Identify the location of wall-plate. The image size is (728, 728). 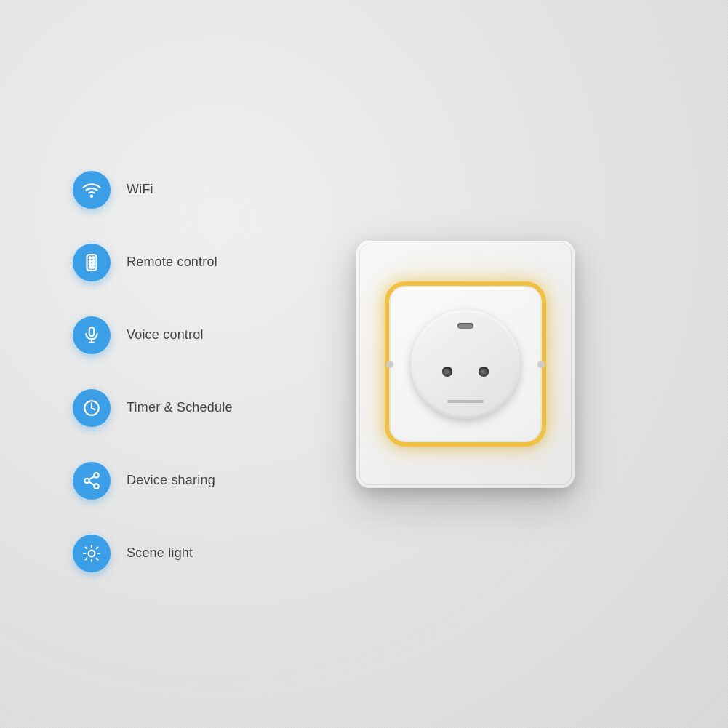
(465, 364).